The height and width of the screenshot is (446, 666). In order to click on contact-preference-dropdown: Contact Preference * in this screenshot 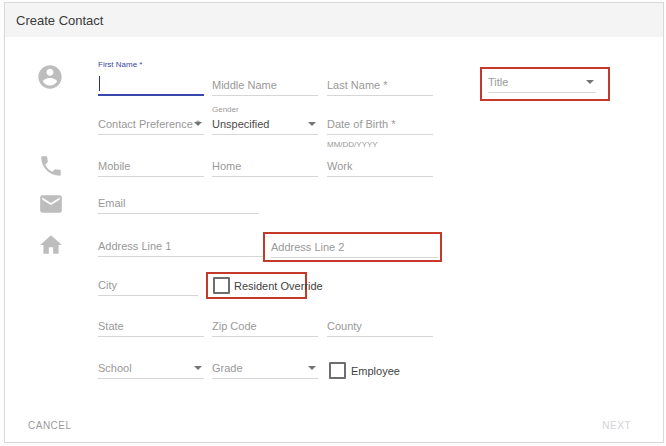, I will do `click(151, 123)`.